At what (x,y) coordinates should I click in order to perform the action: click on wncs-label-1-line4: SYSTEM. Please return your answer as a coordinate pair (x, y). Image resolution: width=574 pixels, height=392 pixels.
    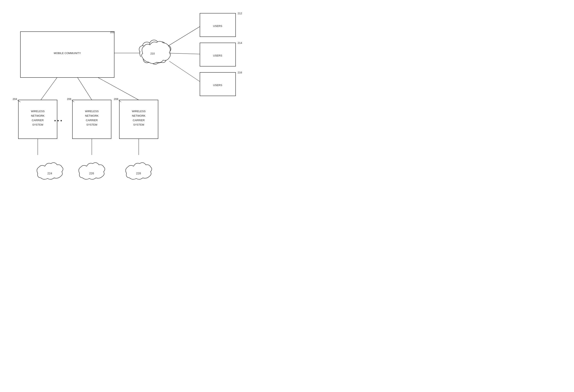
    Looking at the image, I should click on (38, 125).